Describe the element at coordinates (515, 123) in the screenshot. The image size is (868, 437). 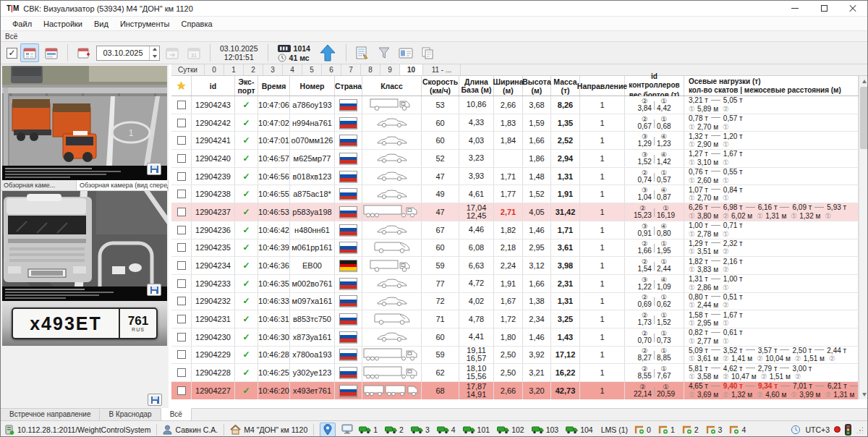
I see `table-row: 12904242 ✓ 10:47:02 н994на761 60 4,33 1,…` at that location.